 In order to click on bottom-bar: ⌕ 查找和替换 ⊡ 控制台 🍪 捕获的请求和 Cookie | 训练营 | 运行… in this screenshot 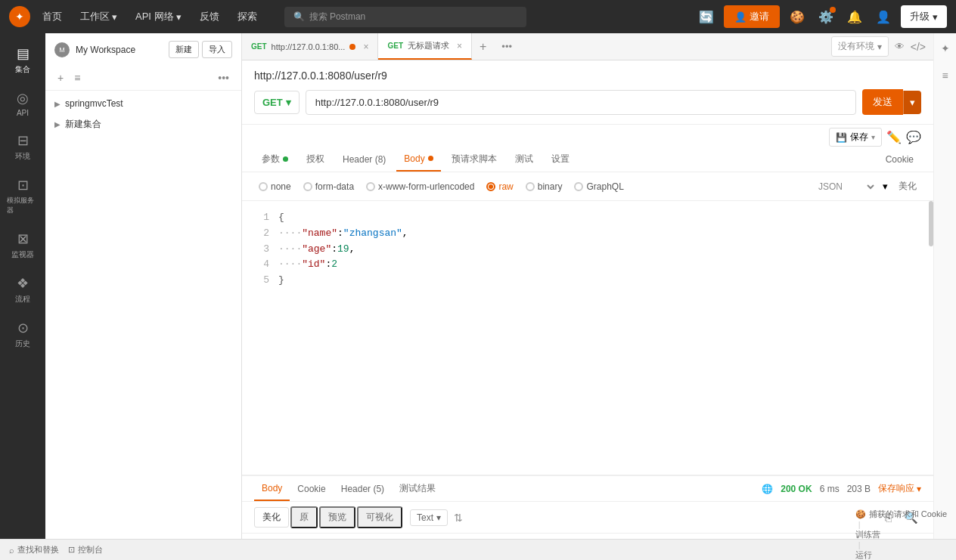, I will do `click(478, 549)`.